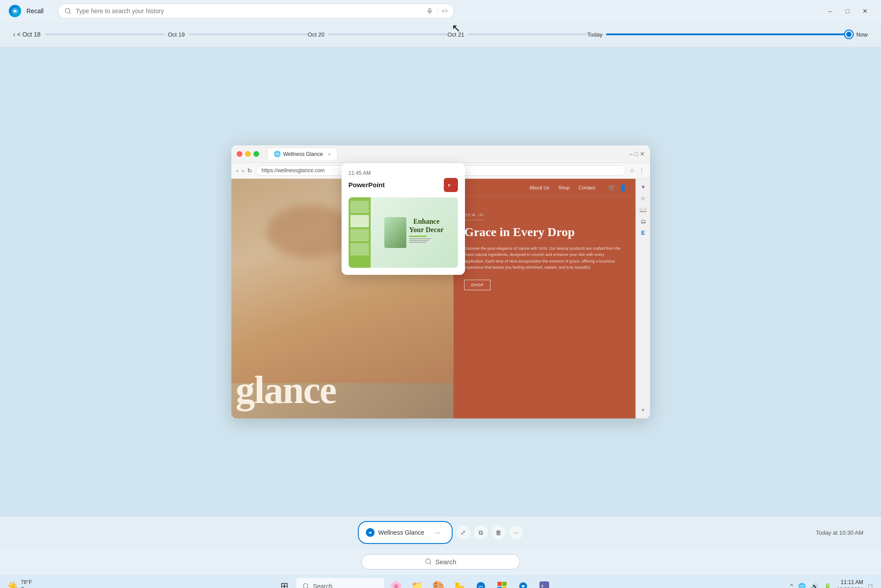  I want to click on tray-chevron-icon: ^, so click(792, 585).